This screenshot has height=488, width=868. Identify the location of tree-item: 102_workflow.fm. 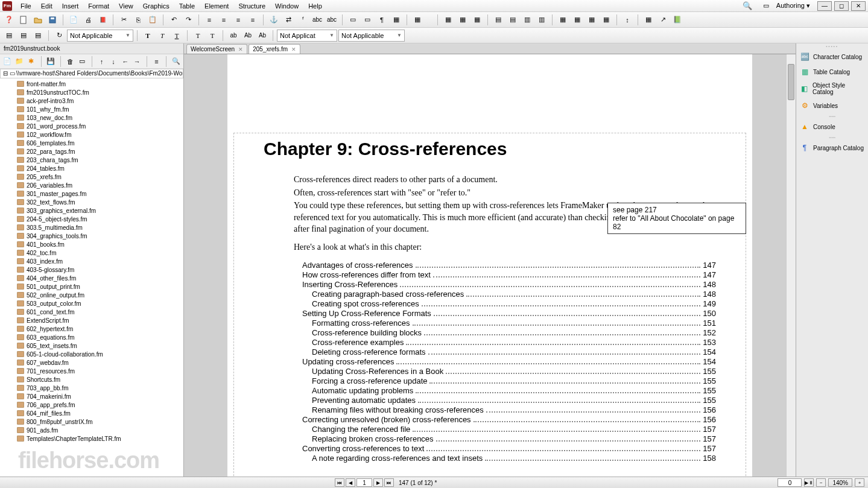
(92, 135).